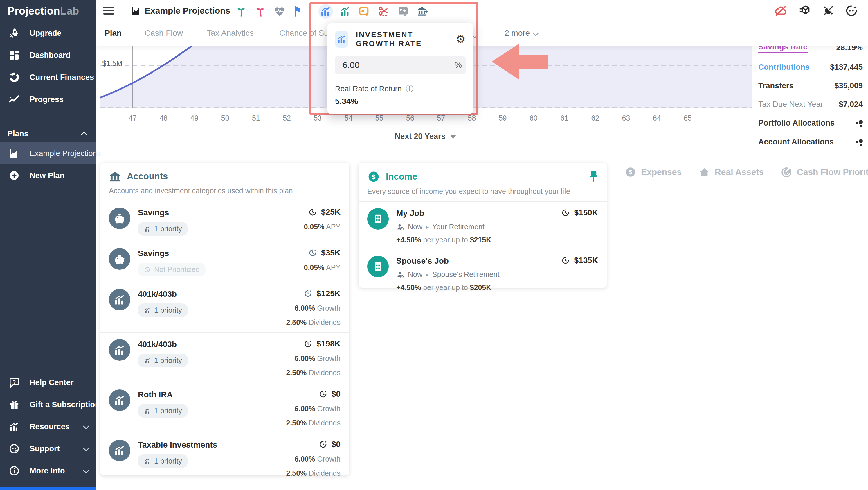 This screenshot has height=490, width=868. Describe the element at coordinates (48, 33) in the screenshot. I see `sidebar-item-upgrade: Upgrade` at that location.